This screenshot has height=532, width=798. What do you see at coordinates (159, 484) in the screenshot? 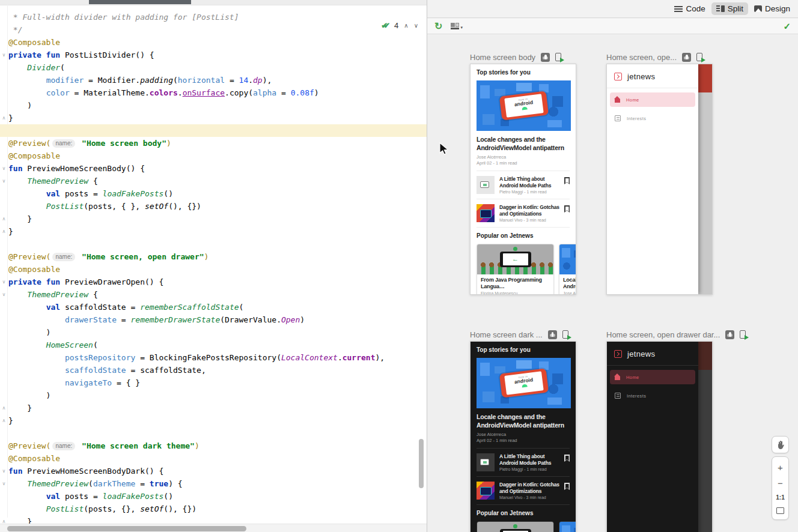
I see `code-token: true` at bounding box center [159, 484].